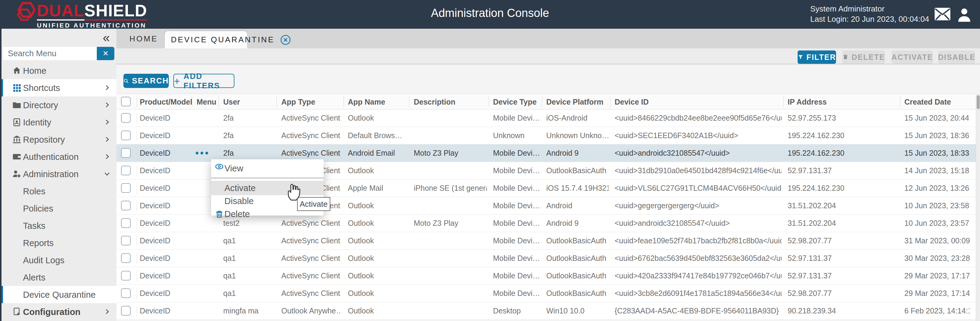 Image resolution: width=980 pixels, height=321 pixels. Describe the element at coordinates (58, 226) in the screenshot. I see `sidebar-item-tasks: Tasks` at that location.